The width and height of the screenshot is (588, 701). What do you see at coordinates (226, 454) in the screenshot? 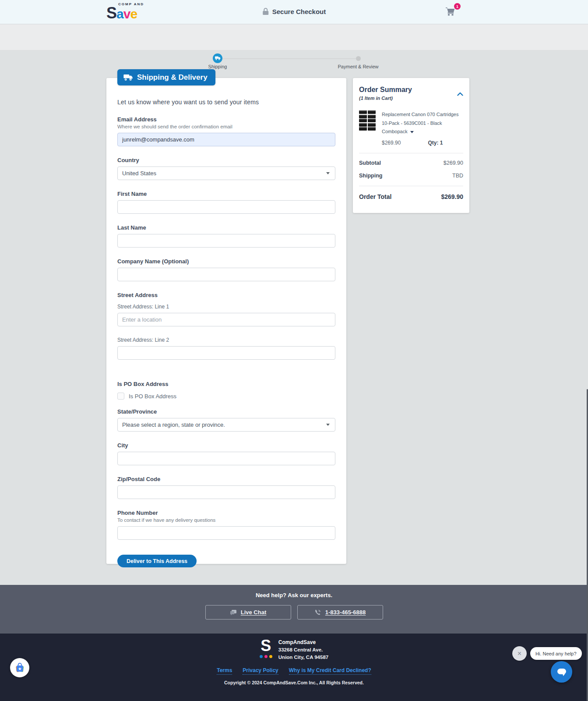
I see `city-group: City` at bounding box center [226, 454].